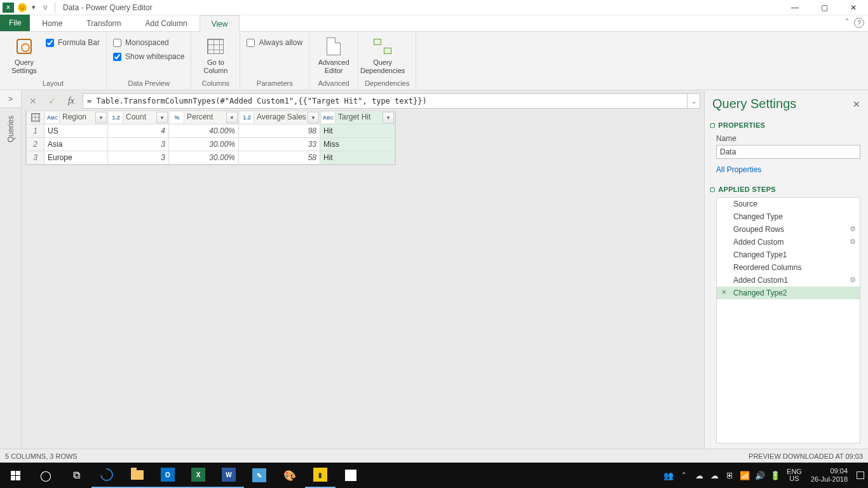 The width and height of the screenshot is (868, 488). What do you see at coordinates (788, 255) in the screenshot?
I see `applied-step: Changed Type1` at bounding box center [788, 255].